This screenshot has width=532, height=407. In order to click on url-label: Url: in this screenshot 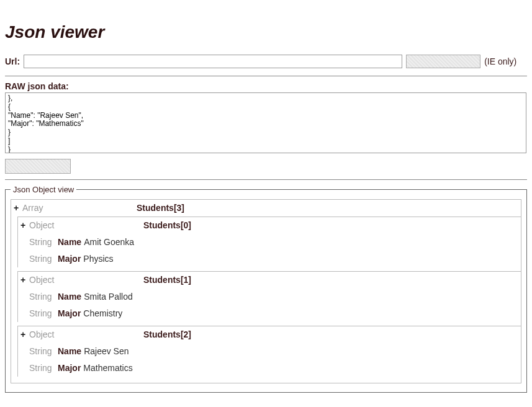, I will do `click(12, 61)`.